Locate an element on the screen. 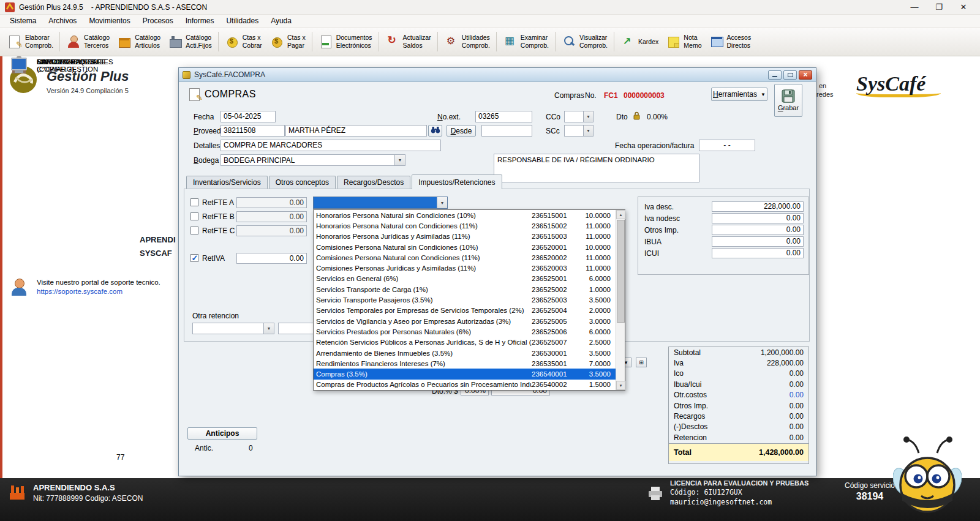 Image resolution: width=980 pixels, height=521 pixels. add-line-button: ⊞ is located at coordinates (641, 362).